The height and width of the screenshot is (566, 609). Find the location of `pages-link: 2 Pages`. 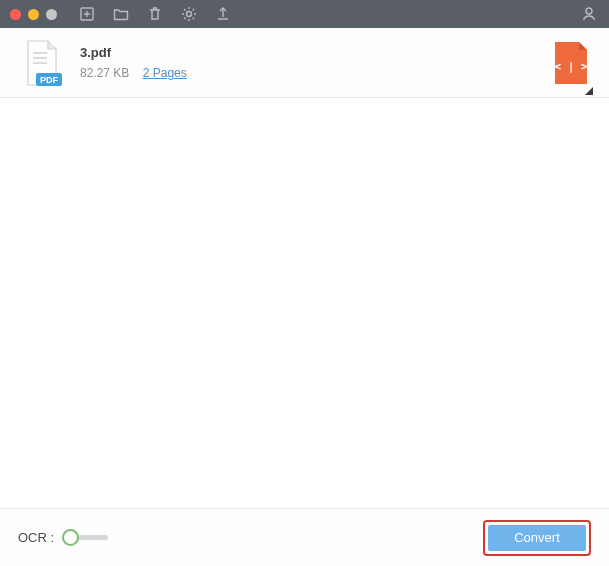

pages-link: 2 Pages is located at coordinates (165, 73).